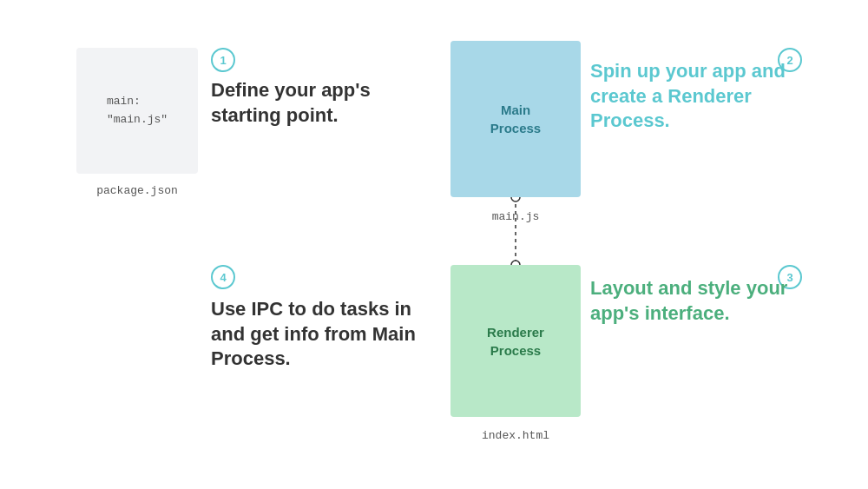 The width and height of the screenshot is (868, 489). I want to click on step1-circle: 1, so click(223, 60).